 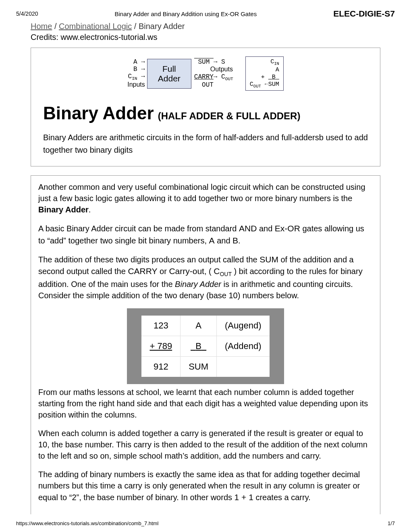 I want to click on full-adder-diagram: A → B → CIN → Inputs Full Adder, so click(x=206, y=73).